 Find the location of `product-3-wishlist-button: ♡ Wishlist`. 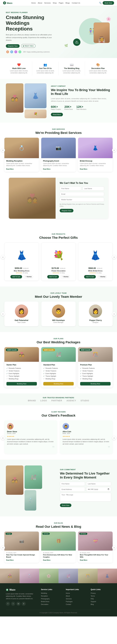

product-3-wishlist-button: ♡ Wishlist is located at coordinates (102, 277).